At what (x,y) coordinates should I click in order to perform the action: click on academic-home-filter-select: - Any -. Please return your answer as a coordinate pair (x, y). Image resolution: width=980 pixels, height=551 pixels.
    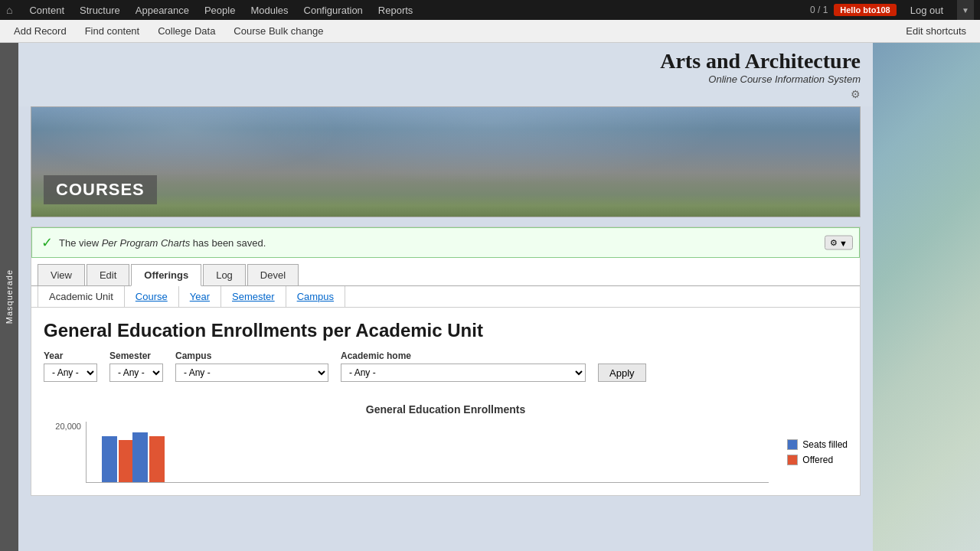
    Looking at the image, I should click on (463, 373).